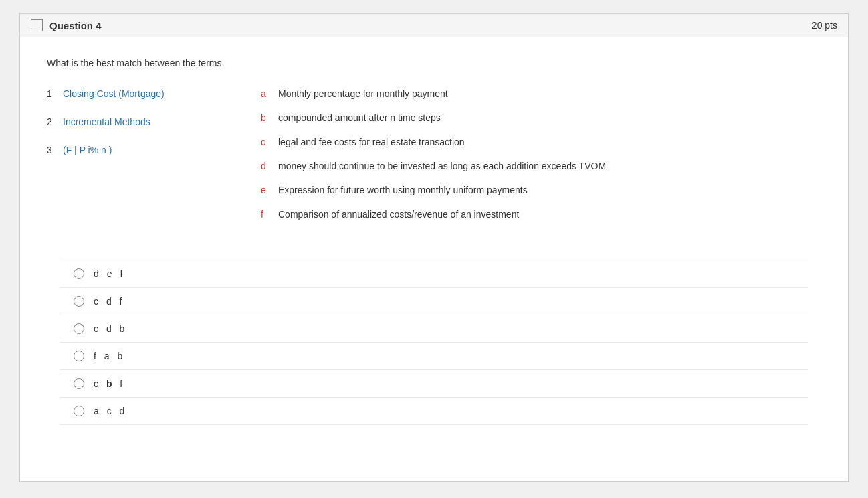 The width and height of the screenshot is (868, 498). Describe the element at coordinates (434, 301) in the screenshot. I see `option-row-2: c d f` at that location.